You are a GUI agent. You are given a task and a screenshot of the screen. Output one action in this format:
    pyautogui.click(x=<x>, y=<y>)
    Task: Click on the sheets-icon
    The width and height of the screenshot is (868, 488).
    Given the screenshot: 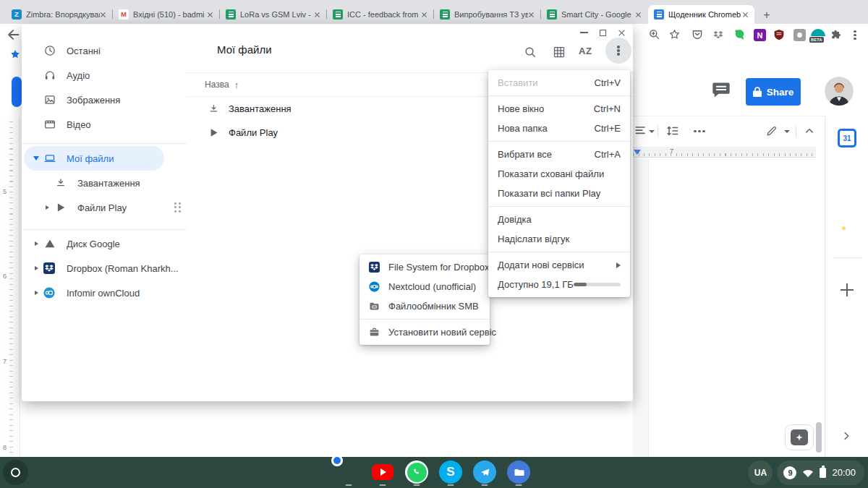 What is the action you would take?
    pyautogui.click(x=552, y=14)
    